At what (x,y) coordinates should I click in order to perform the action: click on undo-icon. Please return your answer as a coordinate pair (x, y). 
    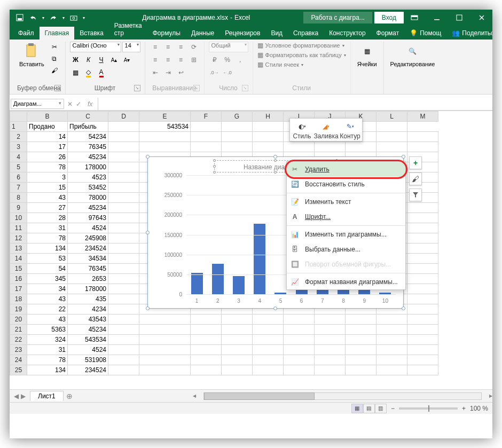
    Looking at the image, I should click on (33, 18).